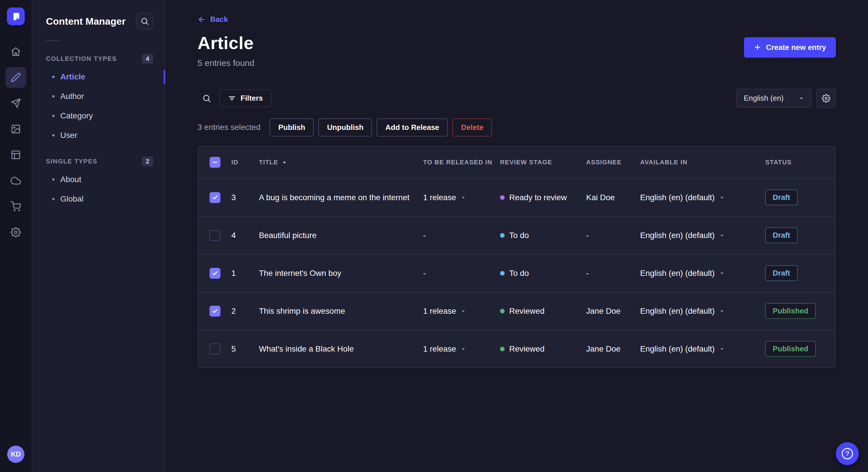  What do you see at coordinates (613, 197) in the screenshot?
I see `cell-assignee: Kai Doe` at bounding box center [613, 197].